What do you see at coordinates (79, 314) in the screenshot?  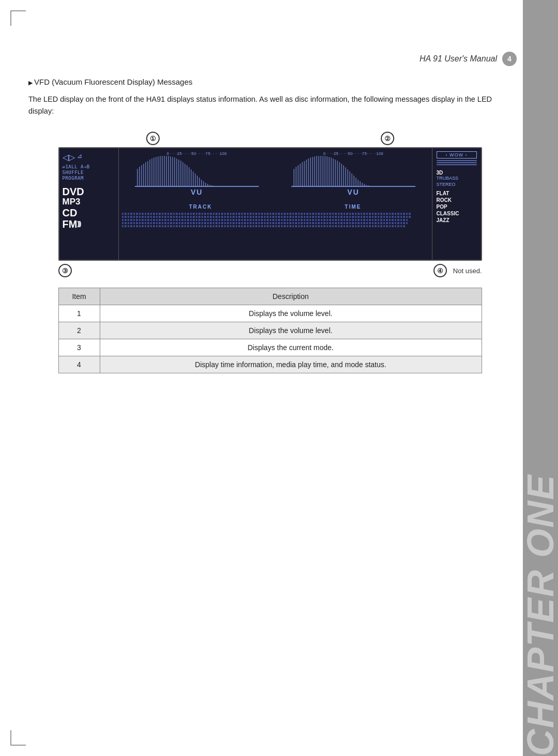 I see `cell-item-1: 1` at bounding box center [79, 314].